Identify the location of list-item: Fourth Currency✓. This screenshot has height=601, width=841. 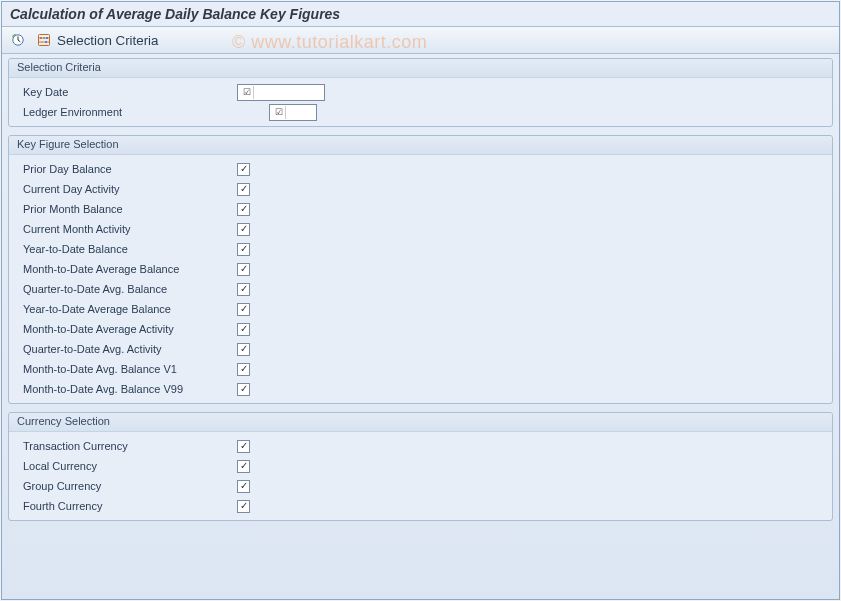
(426, 506).